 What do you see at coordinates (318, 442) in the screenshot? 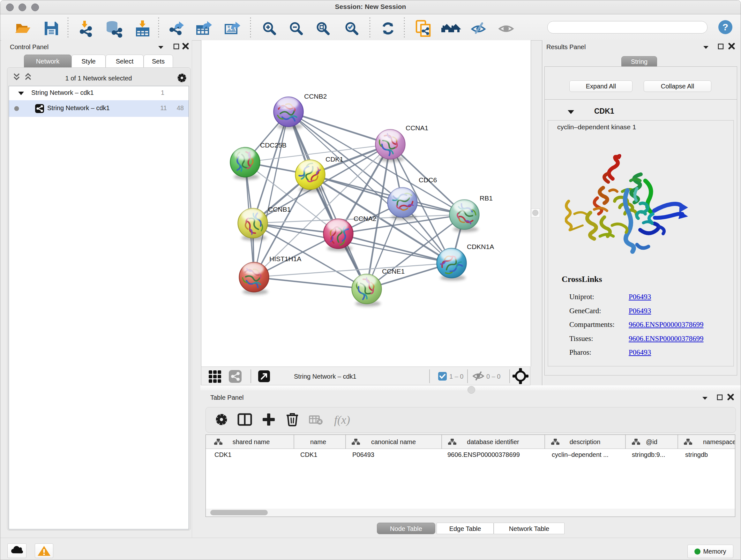
I see `svg-text: name` at bounding box center [318, 442].